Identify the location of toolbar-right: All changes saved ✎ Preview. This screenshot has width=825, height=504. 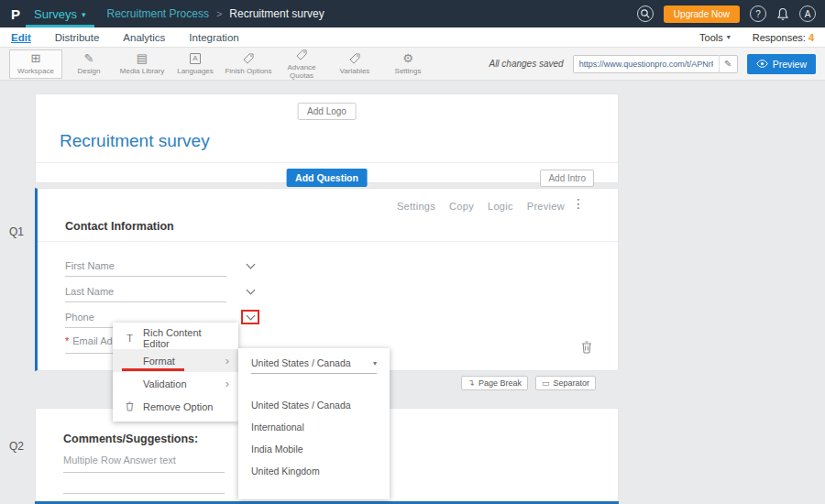
(653, 64).